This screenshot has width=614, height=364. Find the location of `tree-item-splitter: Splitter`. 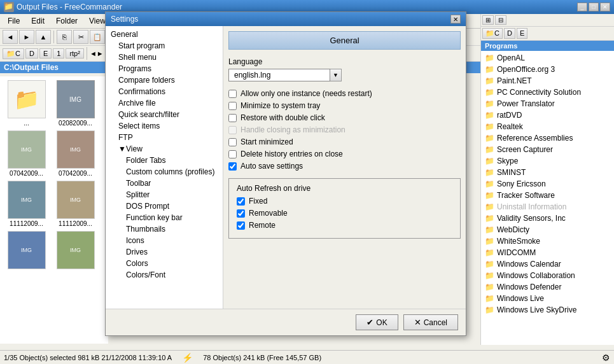

tree-item-splitter: Splitter is located at coordinates (164, 195).